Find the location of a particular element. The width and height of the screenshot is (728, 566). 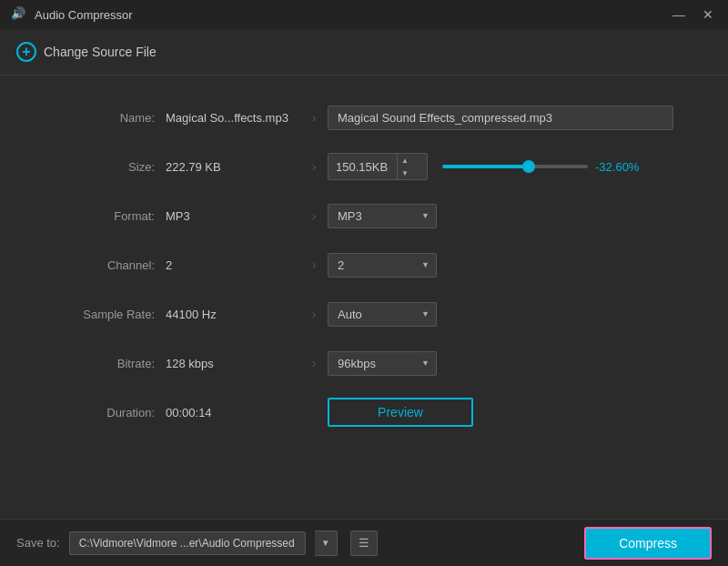

size-input-wrap: ▲ ▼ is located at coordinates (378, 167).